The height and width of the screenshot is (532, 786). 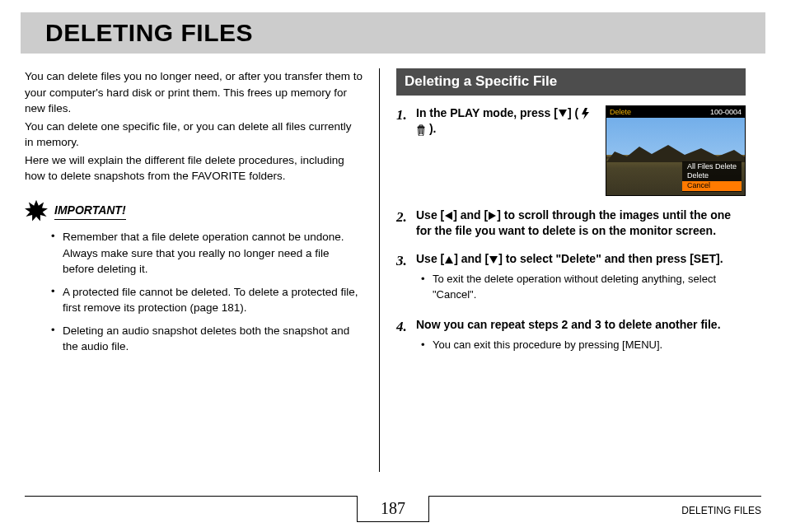 I want to click on flash-icon, so click(x=585, y=114).